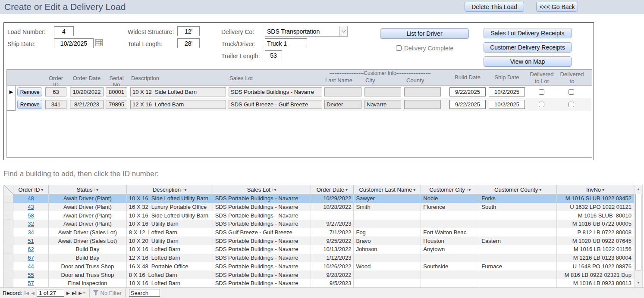  Describe the element at coordinates (170, 189) in the screenshot. I see `column-header-description: Description↑▾` at that location.